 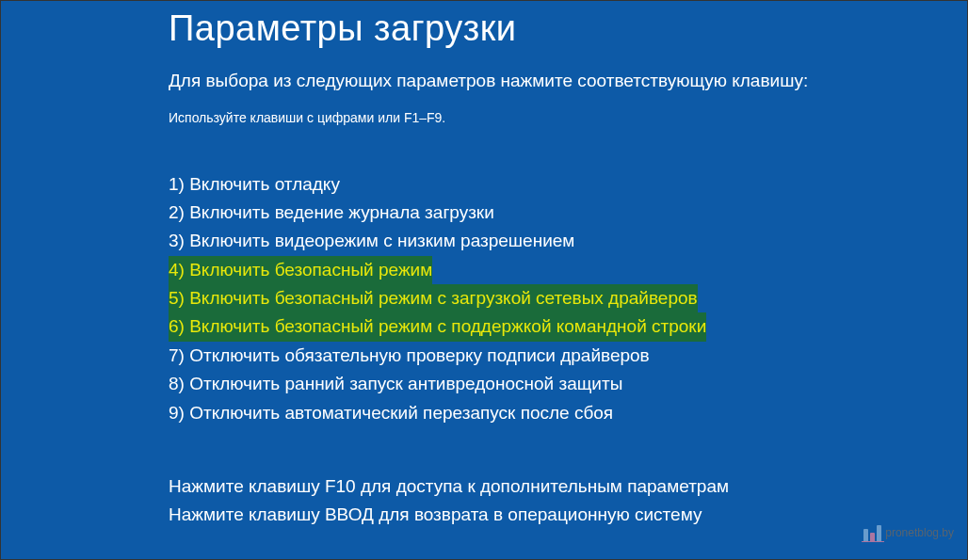 What do you see at coordinates (177, 269) in the screenshot?
I see `option-num: 4)` at bounding box center [177, 269].